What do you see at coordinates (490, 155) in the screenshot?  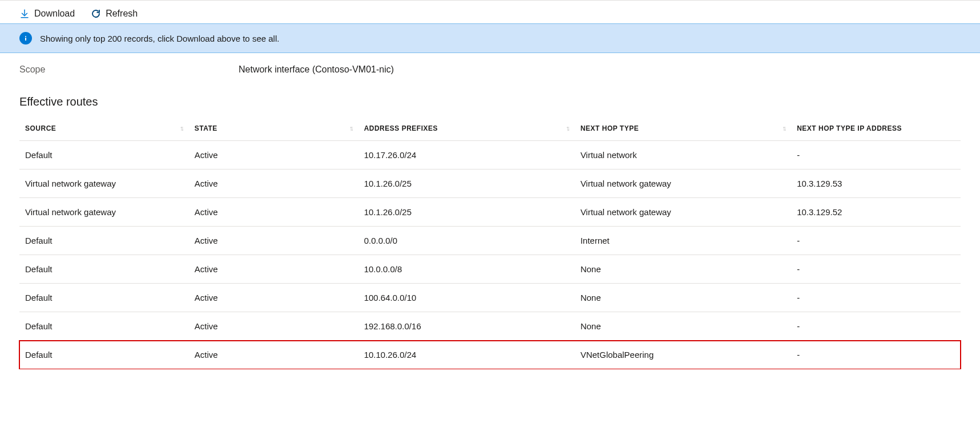 I see `table-row: DefaultActive10.17.26.0/24Virtual networ…` at bounding box center [490, 155].